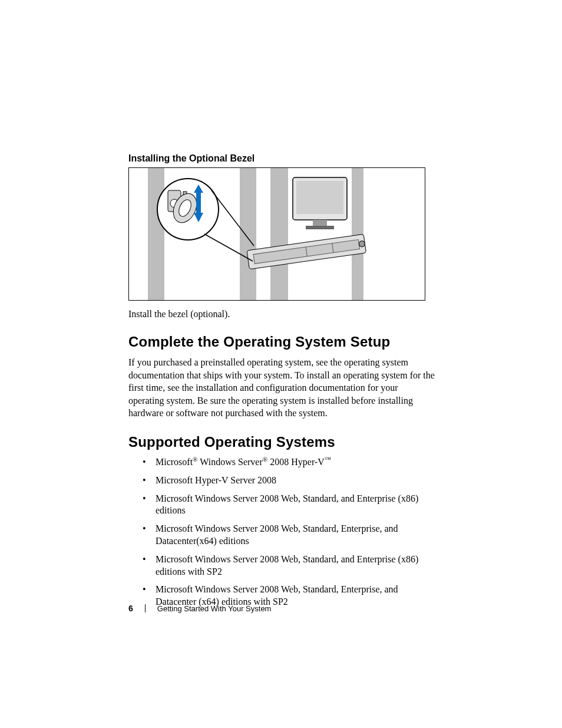 The width and height of the screenshot is (562, 728). I want to click on section-heading-complete-os: Complete the Operating System Setup, so click(282, 342).